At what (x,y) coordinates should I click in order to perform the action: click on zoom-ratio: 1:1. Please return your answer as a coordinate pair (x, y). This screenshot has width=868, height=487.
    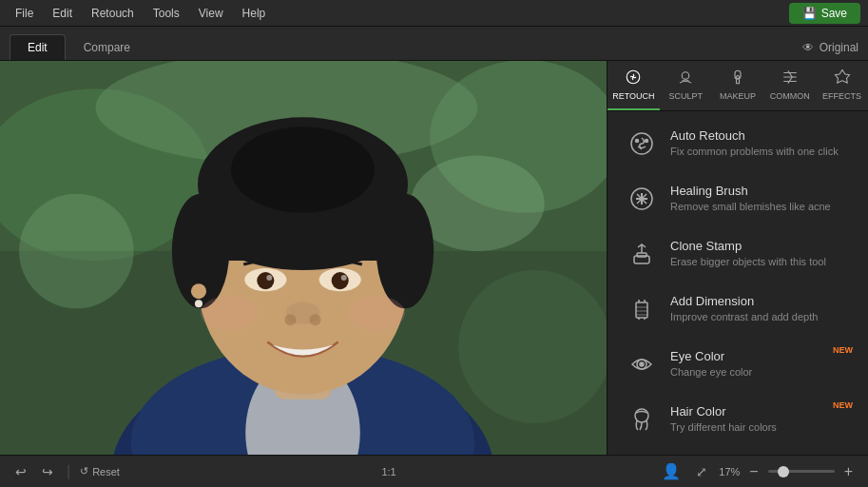
    Looking at the image, I should click on (388, 472).